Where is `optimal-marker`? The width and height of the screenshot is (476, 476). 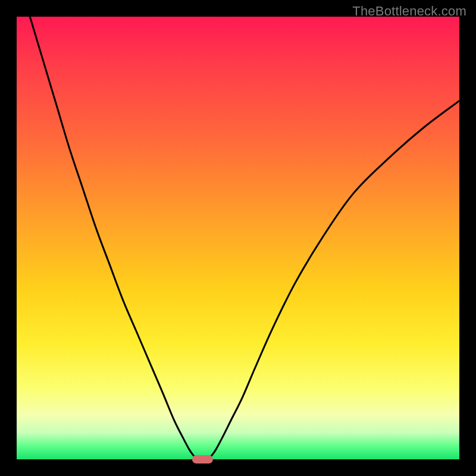
optimal-marker is located at coordinates (202, 459).